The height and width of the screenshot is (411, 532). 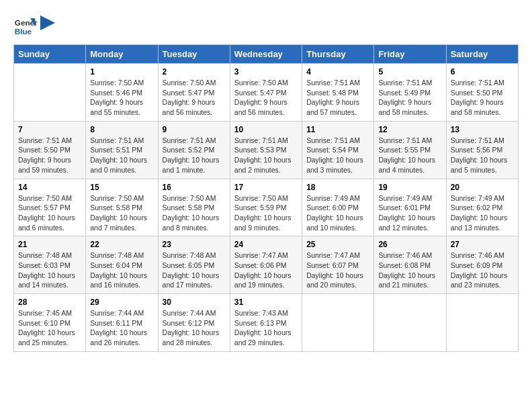 I want to click on day-number: 8, so click(x=122, y=130).